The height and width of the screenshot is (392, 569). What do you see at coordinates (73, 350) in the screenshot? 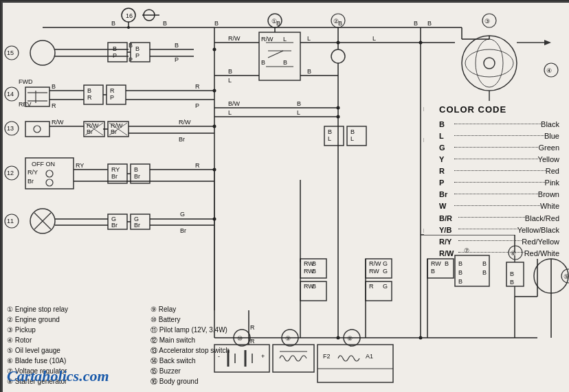
I see `legend-item-5: ⑤ Oil level gauge` at bounding box center [73, 350].